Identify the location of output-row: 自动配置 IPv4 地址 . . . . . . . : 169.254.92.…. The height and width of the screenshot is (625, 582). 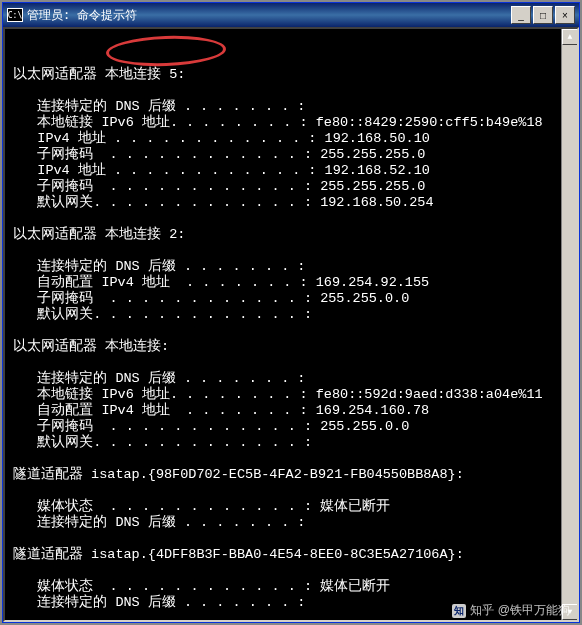
(291, 283).